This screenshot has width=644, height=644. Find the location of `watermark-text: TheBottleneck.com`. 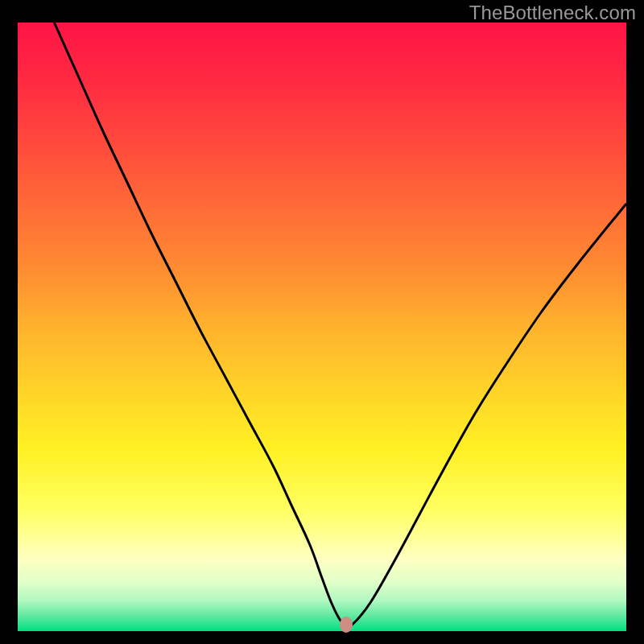

watermark-text: TheBottleneck.com is located at coordinates (552, 13).